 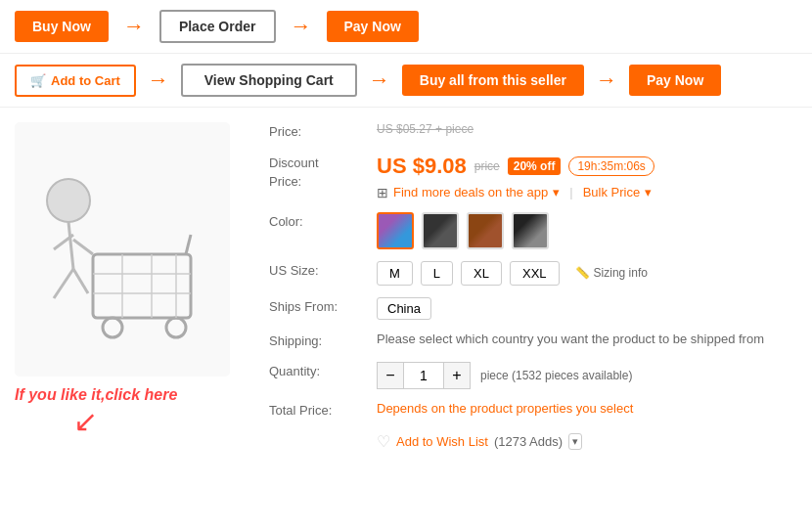 I want to click on price-label: Price:, so click(x=323, y=132).